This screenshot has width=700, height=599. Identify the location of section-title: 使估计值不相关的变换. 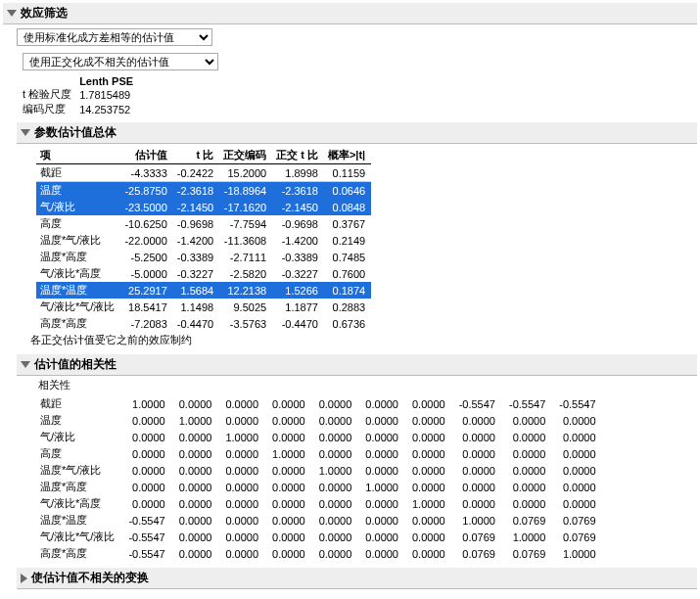
(90, 577).